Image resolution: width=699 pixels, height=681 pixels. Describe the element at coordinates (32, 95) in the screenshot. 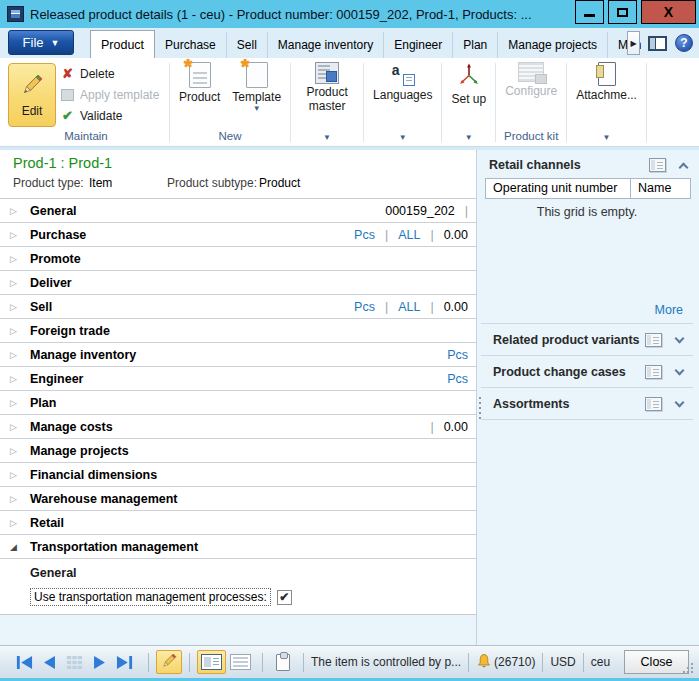

I see `edit-button: Edit` at that location.